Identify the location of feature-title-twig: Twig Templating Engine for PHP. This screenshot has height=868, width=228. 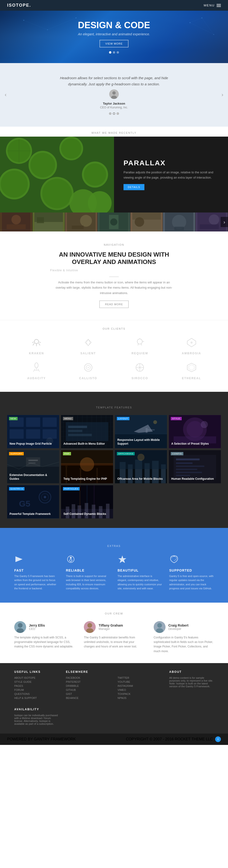
(87, 479).